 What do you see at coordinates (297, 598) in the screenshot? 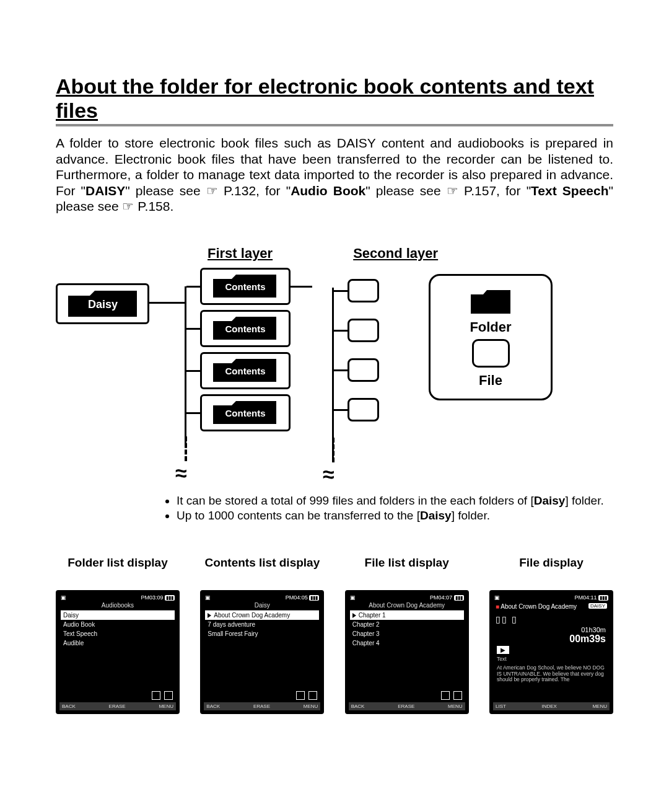
I see `status-time: PM04:05` at bounding box center [297, 598].